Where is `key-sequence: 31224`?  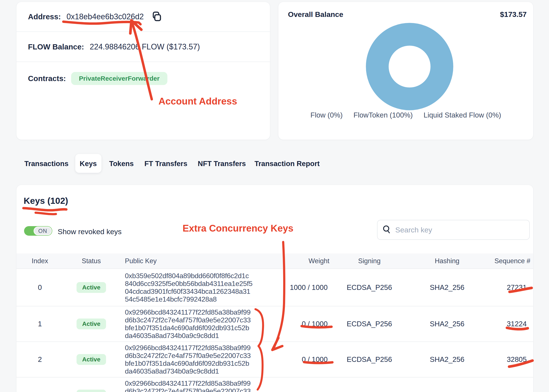
key-sequence: 31224 is located at coordinates (502, 324).